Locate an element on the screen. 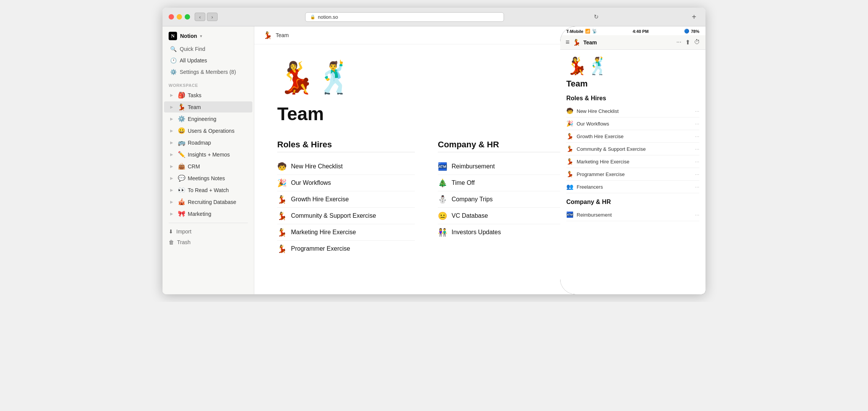 The image size is (868, 411). content-columns: Roles & Hires 🧒 New Hire Checklist 🎉 Our… is located at coordinates (426, 198).